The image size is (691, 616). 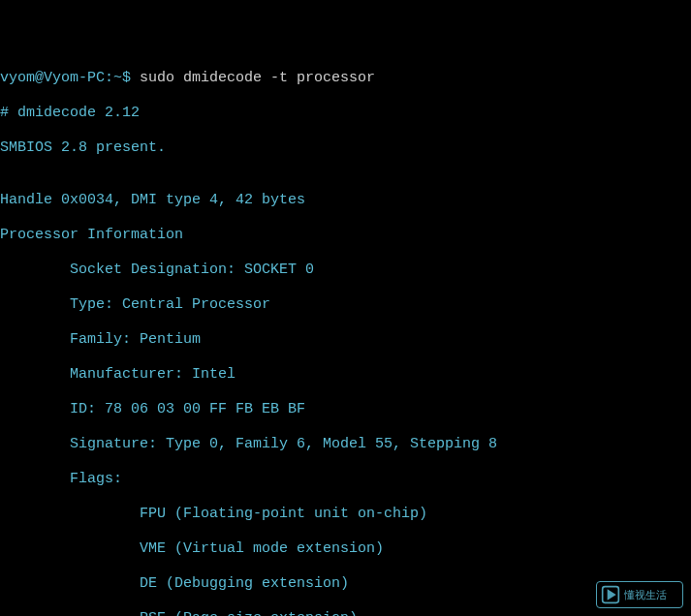 What do you see at coordinates (345, 375) in the screenshot?
I see `field-line: Manufacturer: Intel` at bounding box center [345, 375].